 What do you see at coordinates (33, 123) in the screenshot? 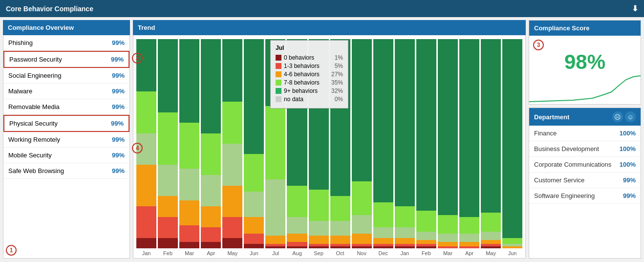
I see `compliance-item-label: Physical Security` at bounding box center [33, 123].